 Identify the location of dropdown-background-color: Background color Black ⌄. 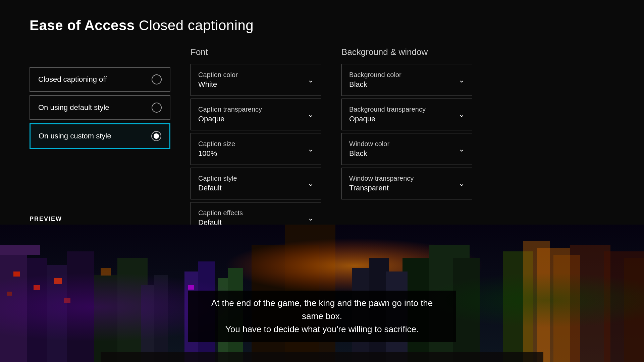
(407, 80).